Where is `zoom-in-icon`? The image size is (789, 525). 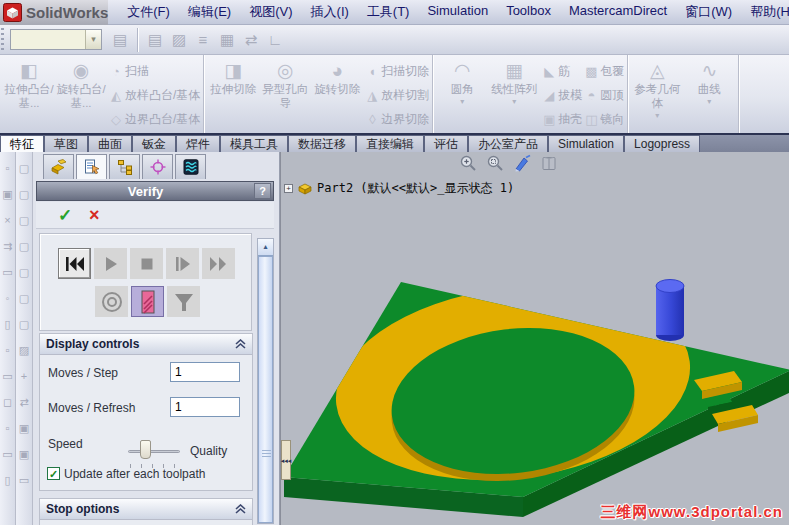
zoom-in-icon is located at coordinates (468, 163).